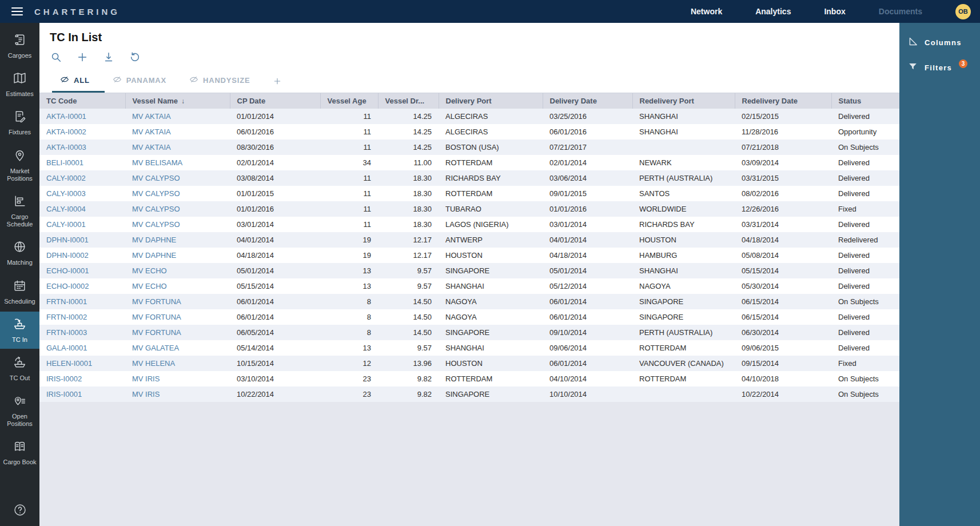 The width and height of the screenshot is (980, 526). What do you see at coordinates (78, 81) in the screenshot?
I see `tab-all: ALL` at bounding box center [78, 81].